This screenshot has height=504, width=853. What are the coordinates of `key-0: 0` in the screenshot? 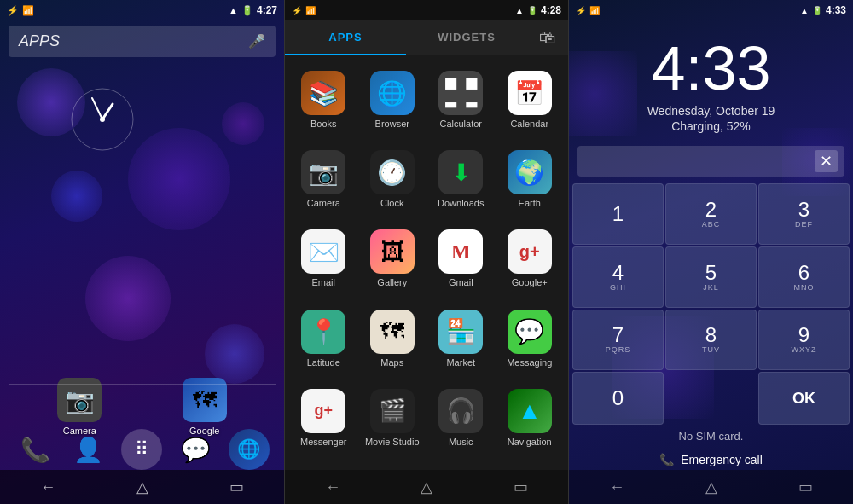 It's located at (618, 398).